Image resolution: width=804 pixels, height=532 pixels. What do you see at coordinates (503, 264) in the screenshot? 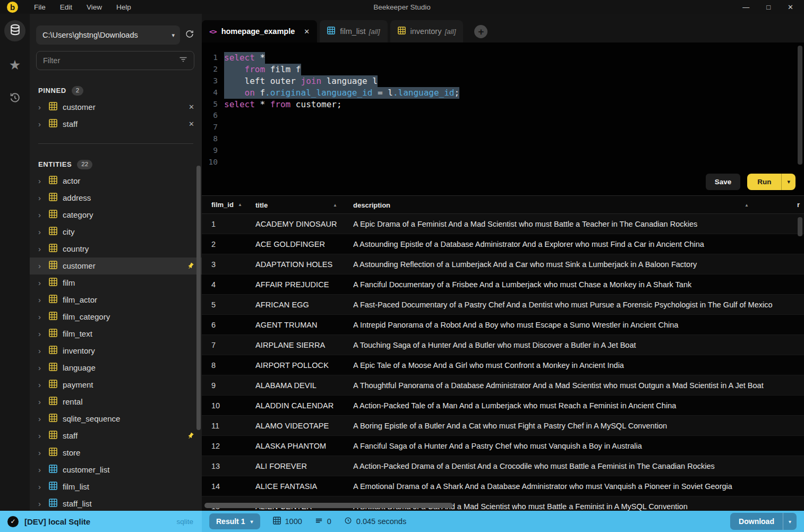
I see `table-row: 3ADAPTATION HOLESA Astounding Reflection…` at bounding box center [503, 264].